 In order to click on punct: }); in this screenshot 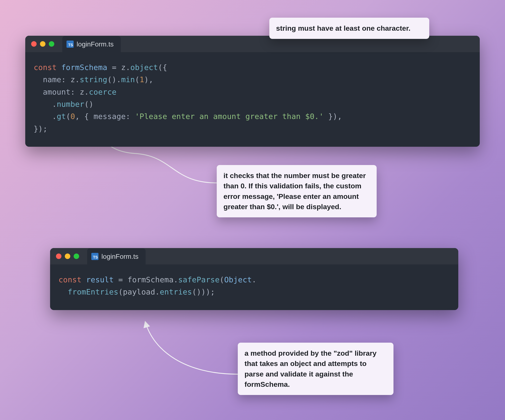, I will do `click(41, 129)`.